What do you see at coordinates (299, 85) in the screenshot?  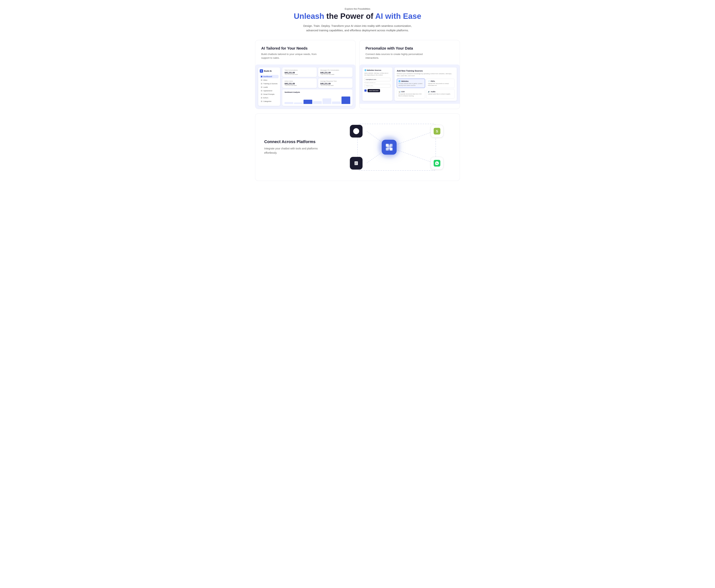 I see `stat-change: +19% from last week` at bounding box center [299, 85].